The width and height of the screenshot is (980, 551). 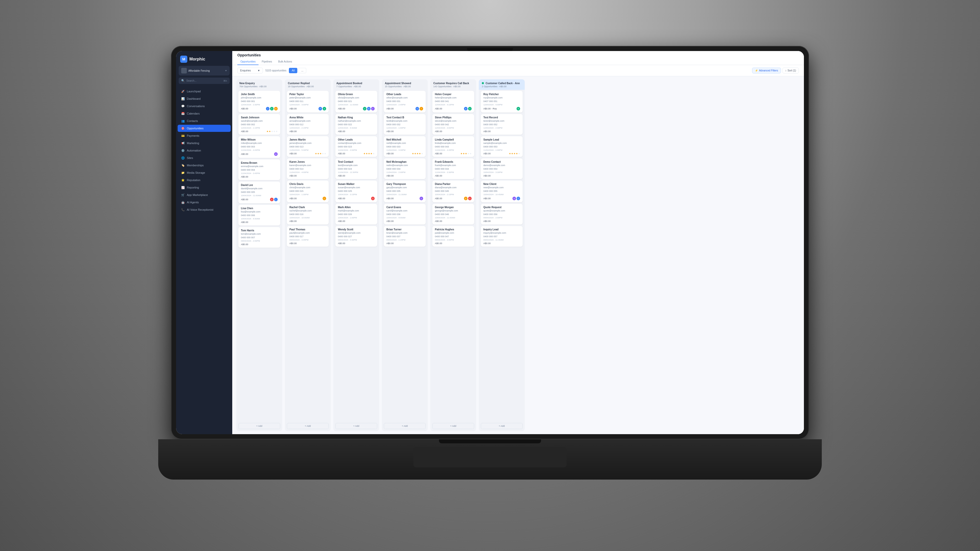 I want to click on table-row: Steve Phillipssteve@example.com0400 000 …, so click(x=453, y=124).